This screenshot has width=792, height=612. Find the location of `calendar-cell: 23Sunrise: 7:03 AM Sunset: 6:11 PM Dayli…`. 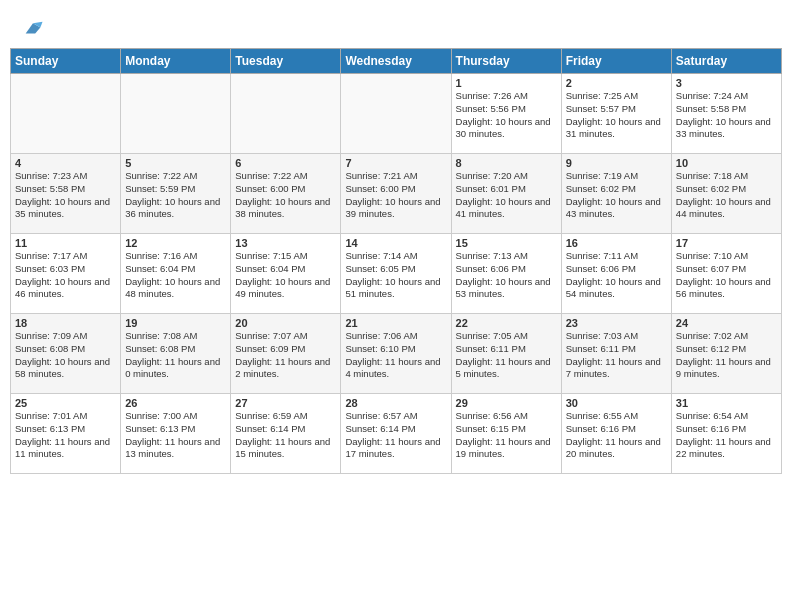

calendar-cell: 23Sunrise: 7:03 AM Sunset: 6:11 PM Dayli… is located at coordinates (616, 354).